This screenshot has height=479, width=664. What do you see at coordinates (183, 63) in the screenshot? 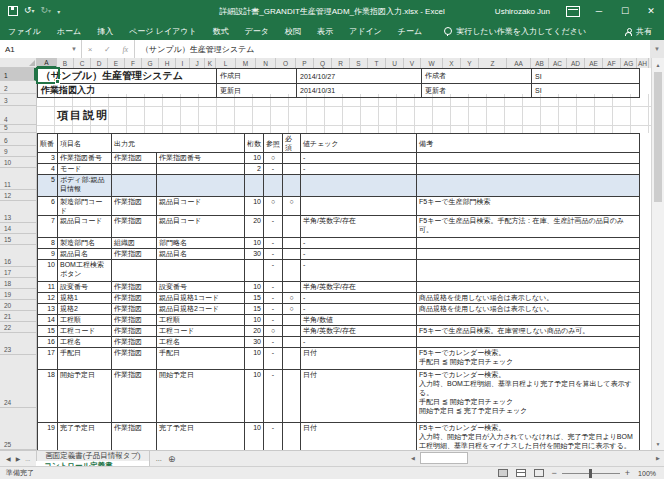
I see `column-header: I` at bounding box center [183, 63].